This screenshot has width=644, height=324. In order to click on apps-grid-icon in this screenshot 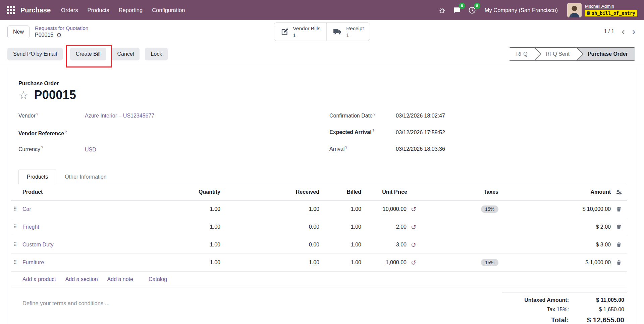, I will do `click(11, 10)`.